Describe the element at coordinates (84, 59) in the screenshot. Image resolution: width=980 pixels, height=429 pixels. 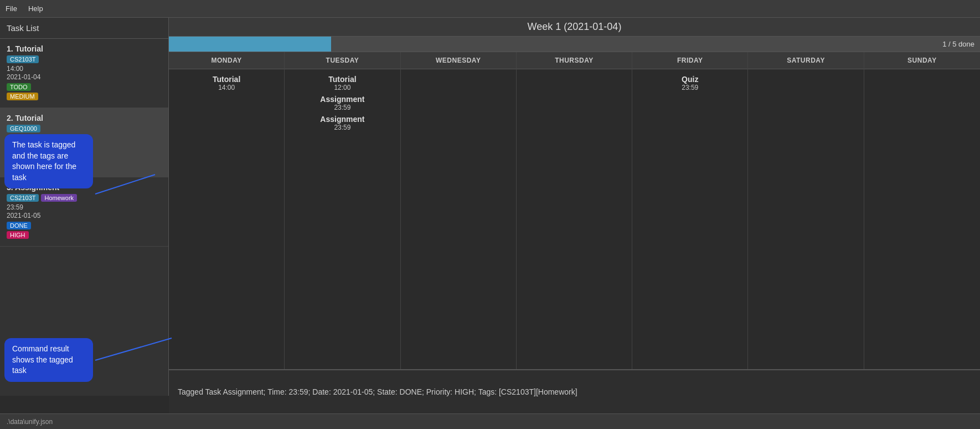
I see `task-module-tags: CS2103T` at that location.